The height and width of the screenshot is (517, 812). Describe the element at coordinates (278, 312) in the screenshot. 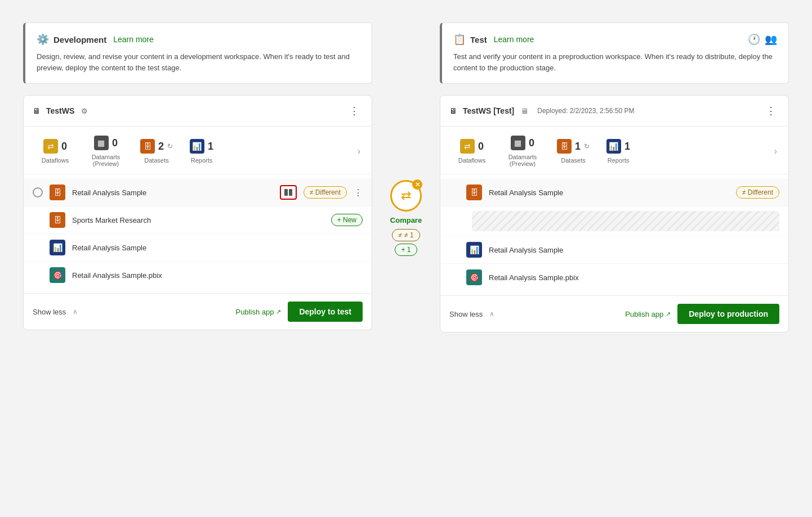

I see `external-link-icon: ↗` at that location.